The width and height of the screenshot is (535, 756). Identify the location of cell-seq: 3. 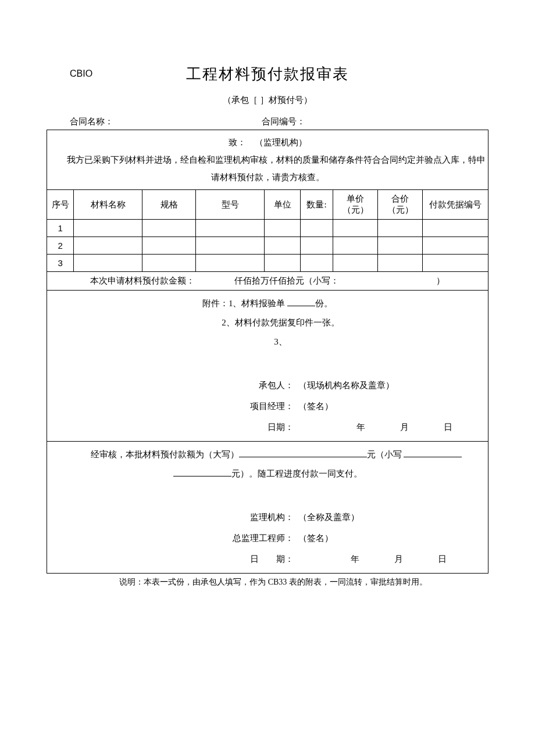
(60, 263).